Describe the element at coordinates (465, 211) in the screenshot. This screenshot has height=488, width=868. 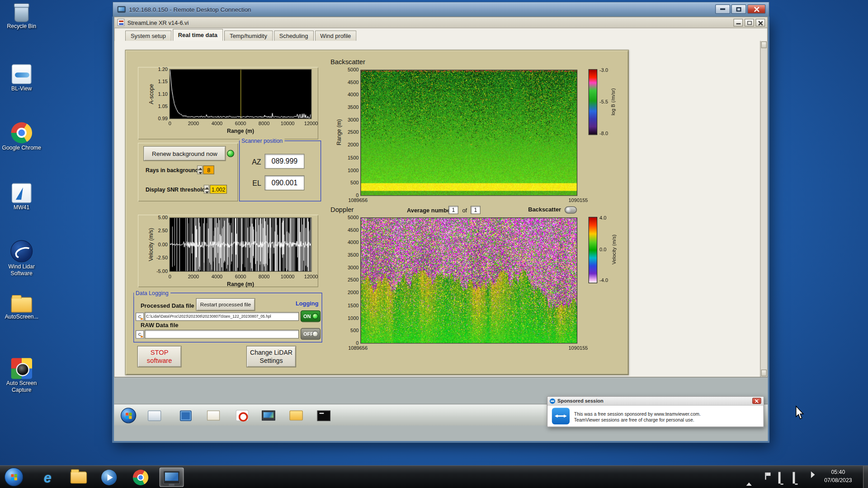
I see `of-label: of` at that location.